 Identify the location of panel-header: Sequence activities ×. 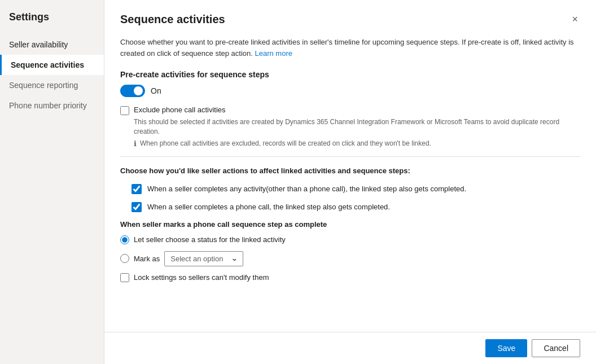
(350, 17).